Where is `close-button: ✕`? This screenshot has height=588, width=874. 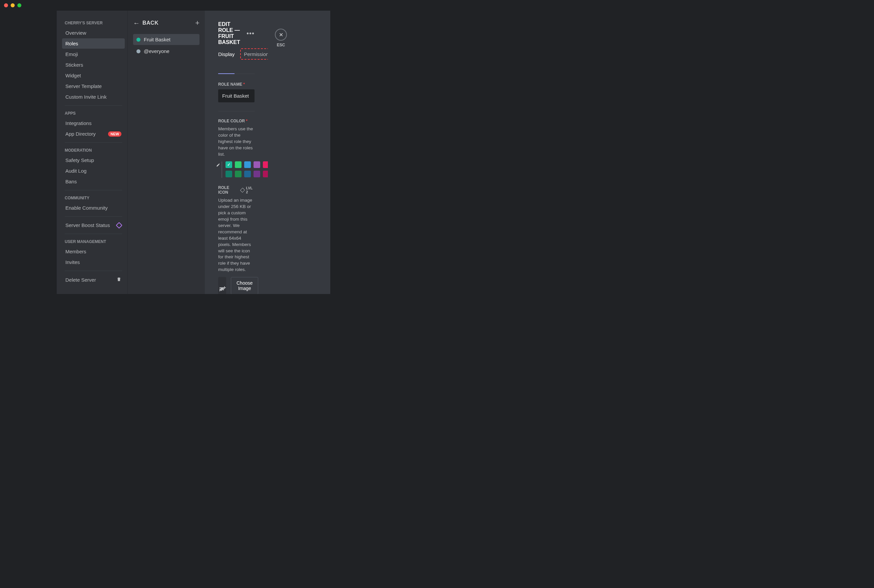 close-button: ✕ is located at coordinates (281, 34).